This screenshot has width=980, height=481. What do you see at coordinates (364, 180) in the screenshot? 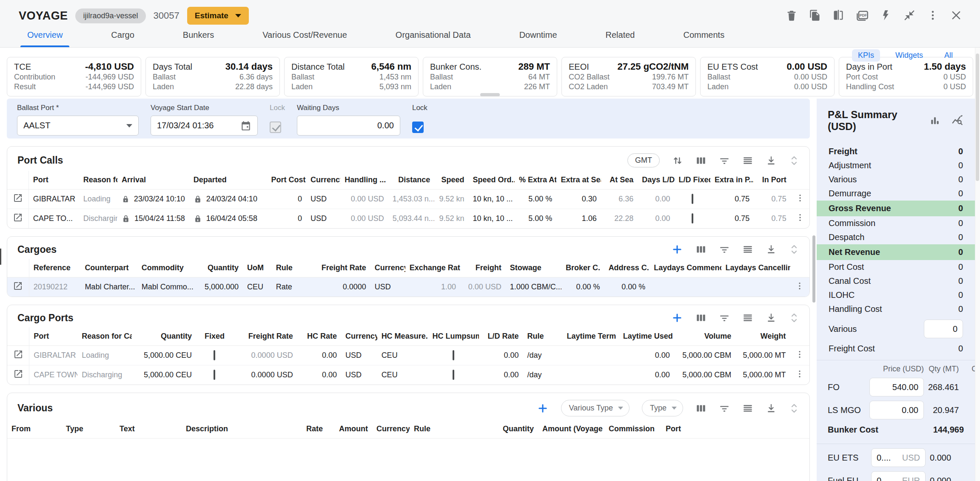
I see `col-handling: Handling ...` at bounding box center [364, 180].